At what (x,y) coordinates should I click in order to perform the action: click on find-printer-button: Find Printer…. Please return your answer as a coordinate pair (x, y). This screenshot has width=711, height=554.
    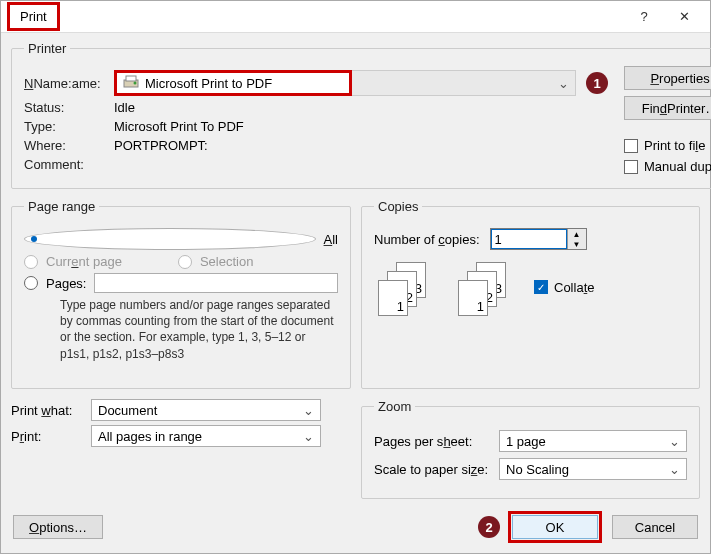
    Looking at the image, I should click on (668, 108).